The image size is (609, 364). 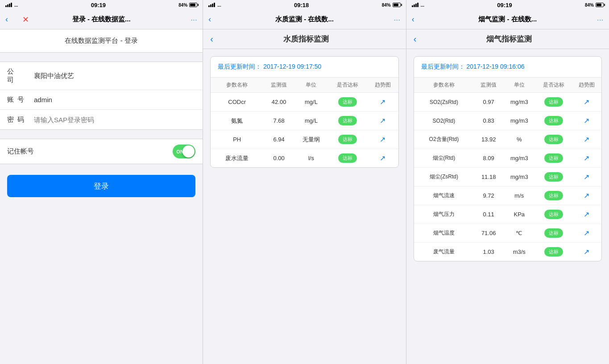 What do you see at coordinates (489, 102) in the screenshot?
I see `cell-value: 0.97` at bounding box center [489, 102].